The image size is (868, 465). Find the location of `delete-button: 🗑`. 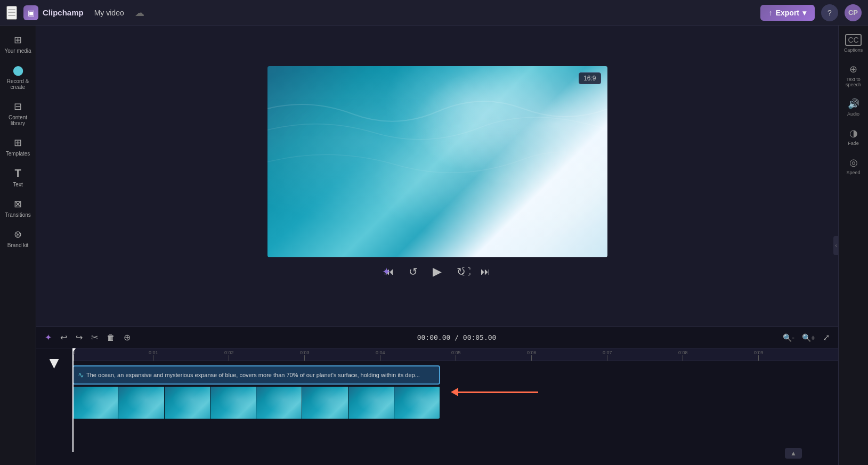

delete-button: 🗑 is located at coordinates (111, 338).